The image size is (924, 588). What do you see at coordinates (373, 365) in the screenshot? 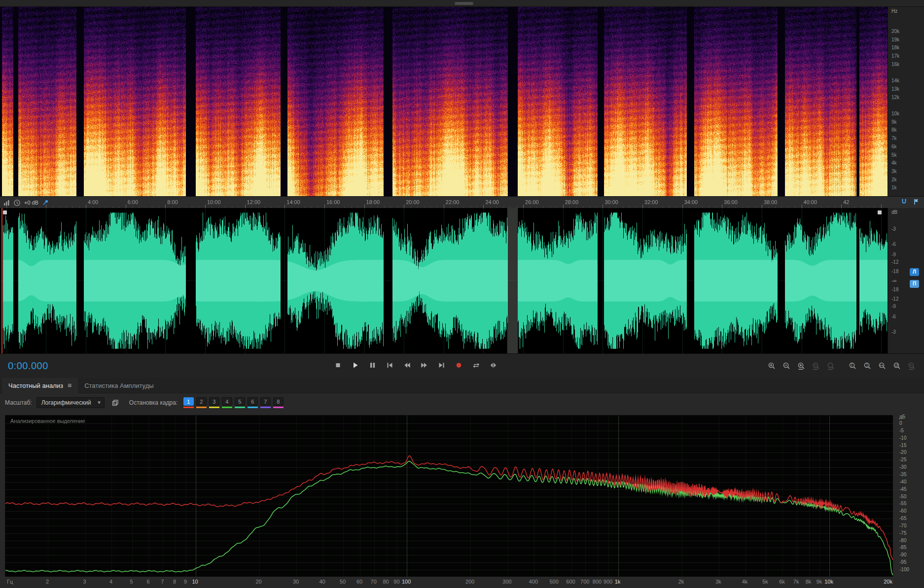
I see `pause-button` at bounding box center [373, 365].